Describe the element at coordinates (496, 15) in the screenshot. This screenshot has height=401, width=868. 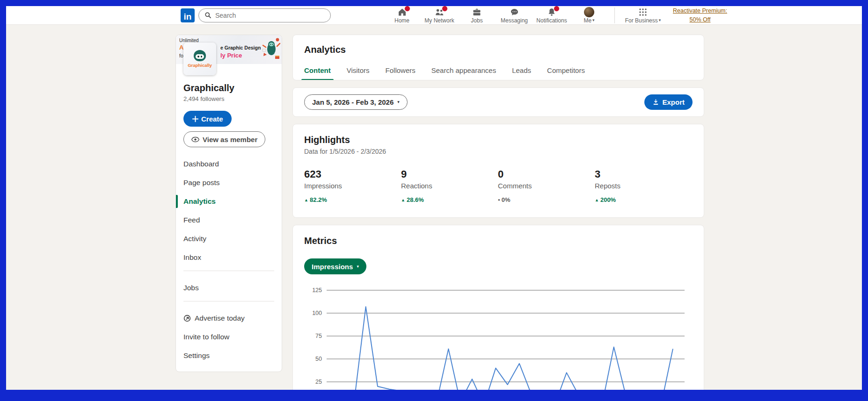
I see `nav-items: Home My Network` at that location.